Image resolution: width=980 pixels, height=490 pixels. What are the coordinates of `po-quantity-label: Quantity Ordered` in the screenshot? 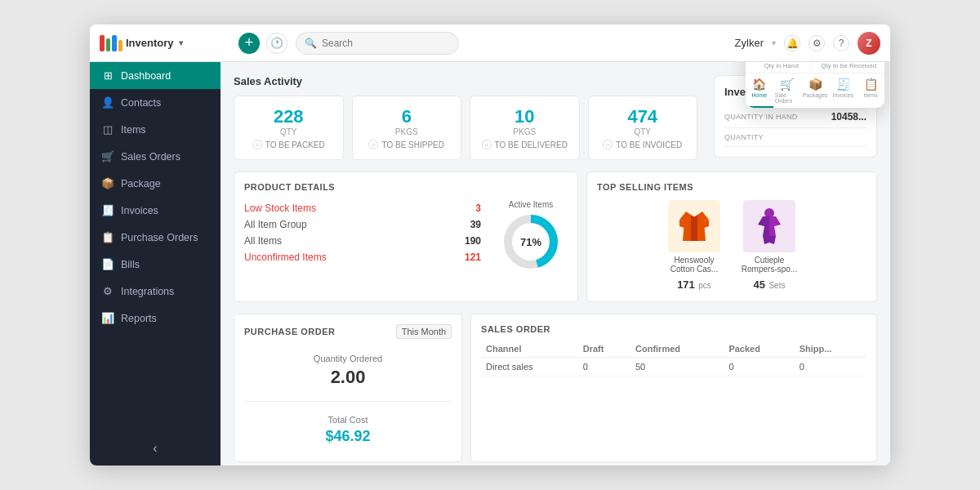 It's located at (348, 359).